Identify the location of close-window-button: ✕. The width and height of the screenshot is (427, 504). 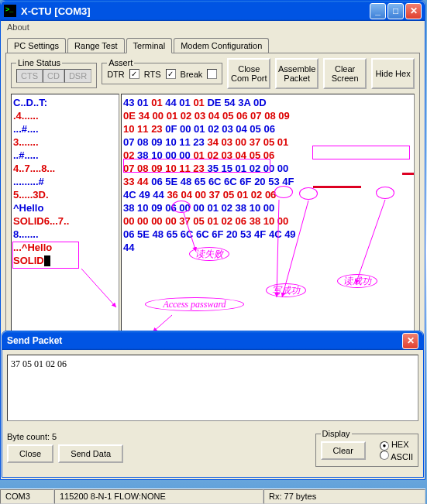
(414, 11).